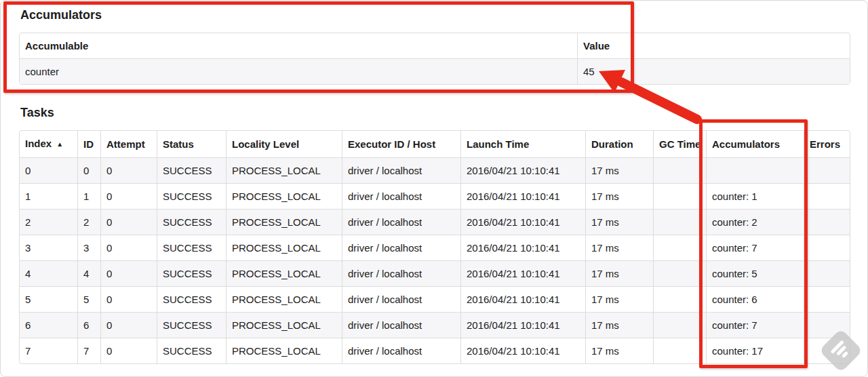 The height and width of the screenshot is (377, 868). Describe the element at coordinates (49, 144) in the screenshot. I see `index-column-header: Index▲` at that location.